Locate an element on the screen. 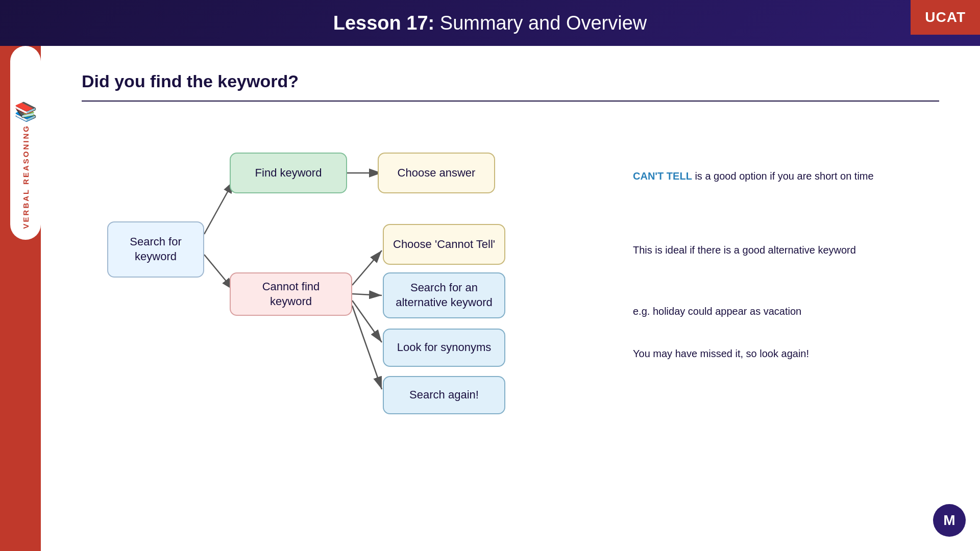 Image resolution: width=980 pixels, height=551 pixels. books-icon: 📚 is located at coordinates (26, 112).